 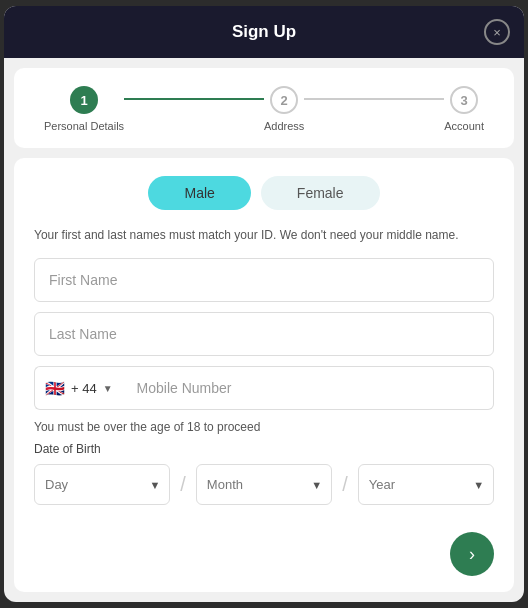 What do you see at coordinates (102, 484) in the screenshot?
I see `day-wrapper: Day ▼` at bounding box center [102, 484].